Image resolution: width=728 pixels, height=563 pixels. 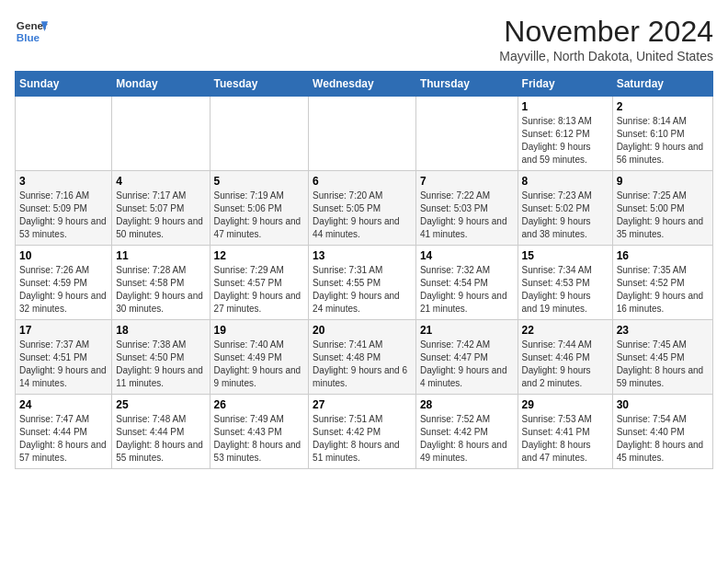 I want to click on day-info: Sunrise: 7:22 AM Sunset: 5:03 PM Dayligh…, so click(x=467, y=215).